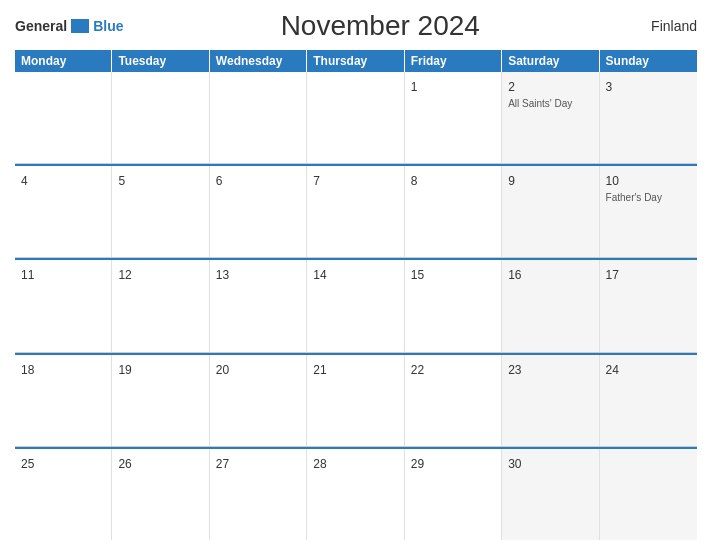  I want to click on header-friday: Friday, so click(454, 61).